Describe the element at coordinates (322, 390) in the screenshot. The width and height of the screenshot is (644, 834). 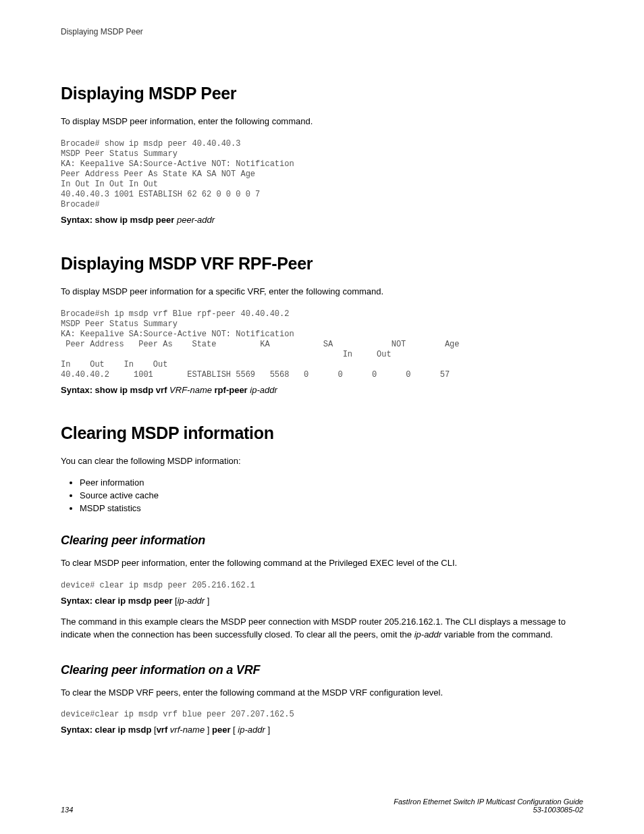
I see `syntax-vrf-rpf-peer: Syntax: show ip msdp vrf VRF-name rpf-pe…` at that location.